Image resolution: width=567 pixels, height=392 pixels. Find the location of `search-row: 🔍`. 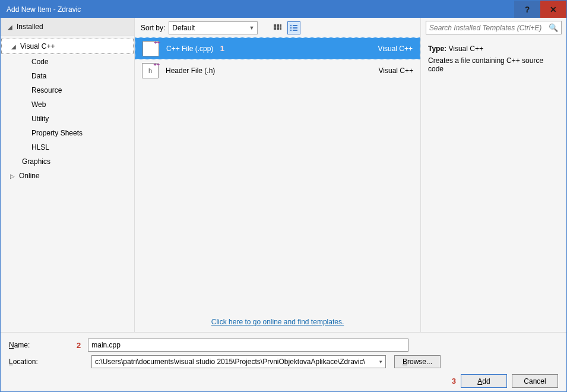

search-row: 🔍 is located at coordinates (494, 27).